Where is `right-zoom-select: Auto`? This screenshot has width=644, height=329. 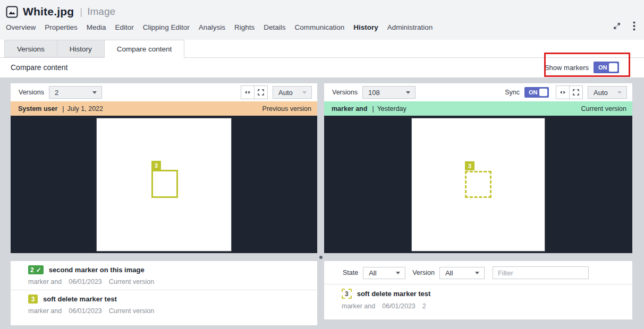
right-zoom-select: Auto is located at coordinates (607, 92).